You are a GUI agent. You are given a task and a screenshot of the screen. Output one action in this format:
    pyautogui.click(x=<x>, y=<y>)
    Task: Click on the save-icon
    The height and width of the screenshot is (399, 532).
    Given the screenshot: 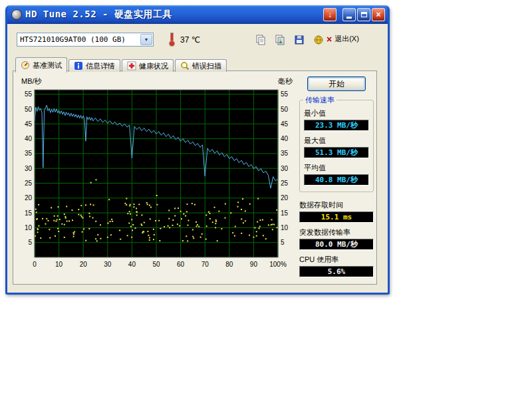 What is the action you would take?
    pyautogui.click(x=299, y=40)
    